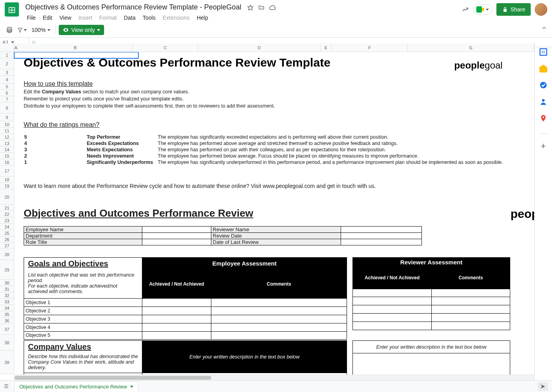 Image resolution: width=552 pixels, height=392 pixels. I want to click on select-all-corner, so click(7, 47).